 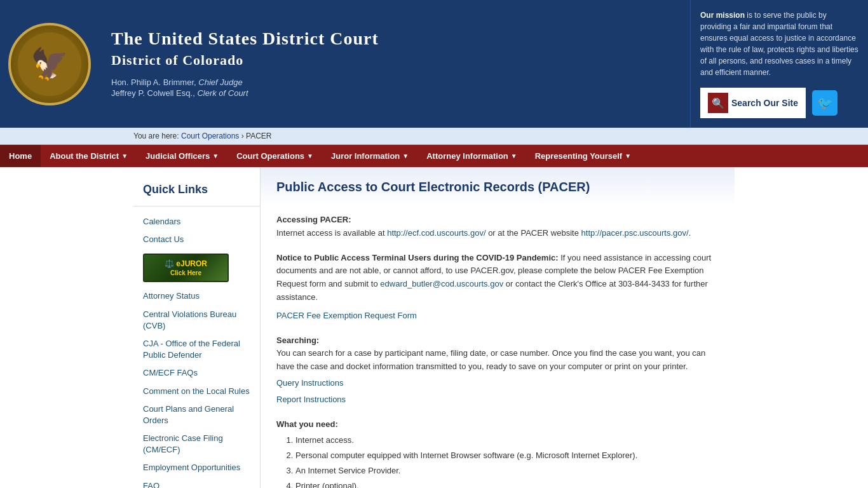 What do you see at coordinates (370, 156) in the screenshot?
I see `nav-juror: Juror Information ▼` at bounding box center [370, 156].